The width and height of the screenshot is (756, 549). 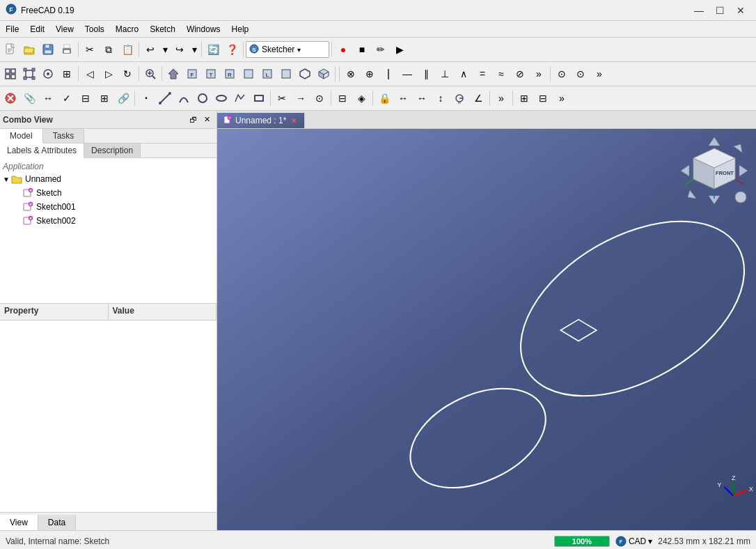 What do you see at coordinates (10, 74) in the screenshot?
I see `fit-all-button` at bounding box center [10, 74].